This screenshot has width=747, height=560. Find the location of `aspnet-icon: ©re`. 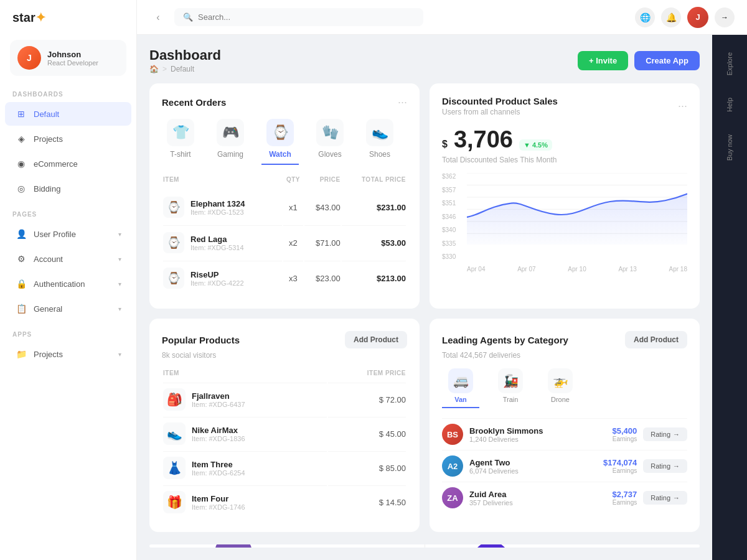

aspnet-icon: ©re is located at coordinates (491, 546).